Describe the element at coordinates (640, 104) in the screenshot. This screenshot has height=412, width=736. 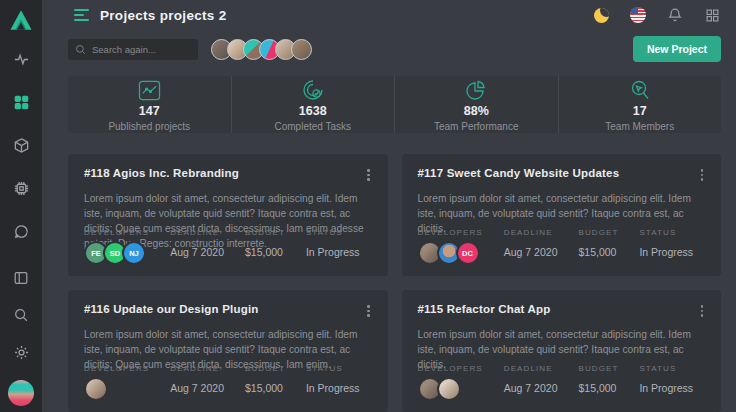
I see `stat-team-members: 17 Team Members` at that location.